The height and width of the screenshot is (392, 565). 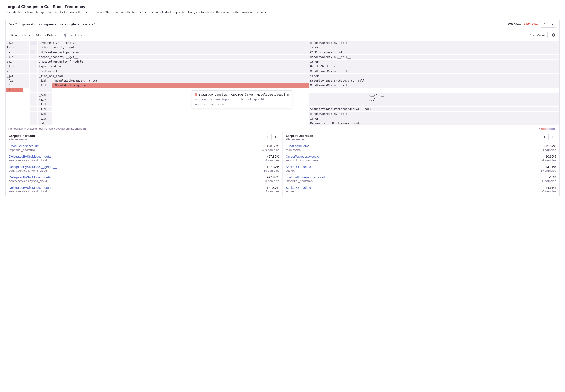 What do you see at coordinates (173, 66) in the screenshot?
I see `flame-frame: import_module` at bounding box center [173, 66].